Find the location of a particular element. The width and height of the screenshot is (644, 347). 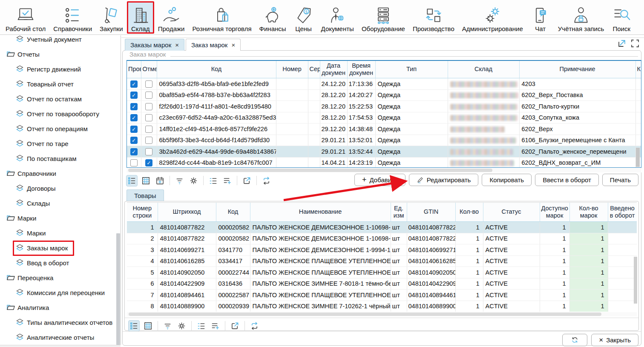

sidebar-horizontal-scrollbar is located at coordinates (60, 346).